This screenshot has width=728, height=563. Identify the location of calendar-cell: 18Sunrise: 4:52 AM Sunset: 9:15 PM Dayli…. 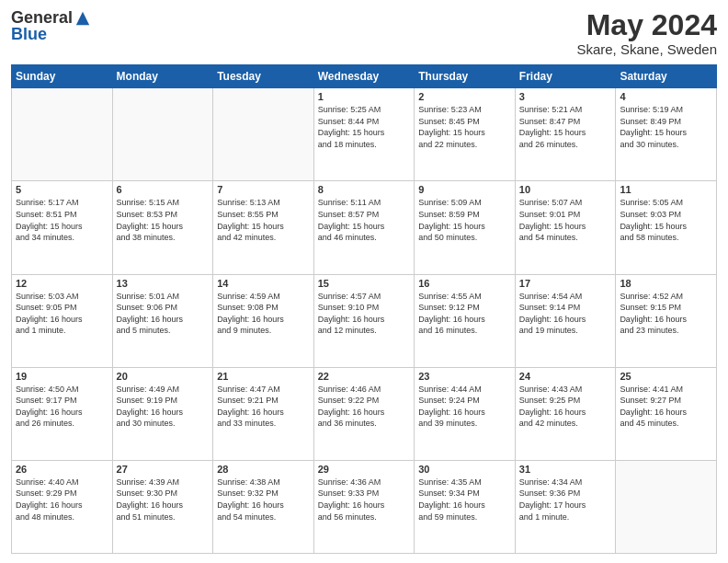
(666, 320).